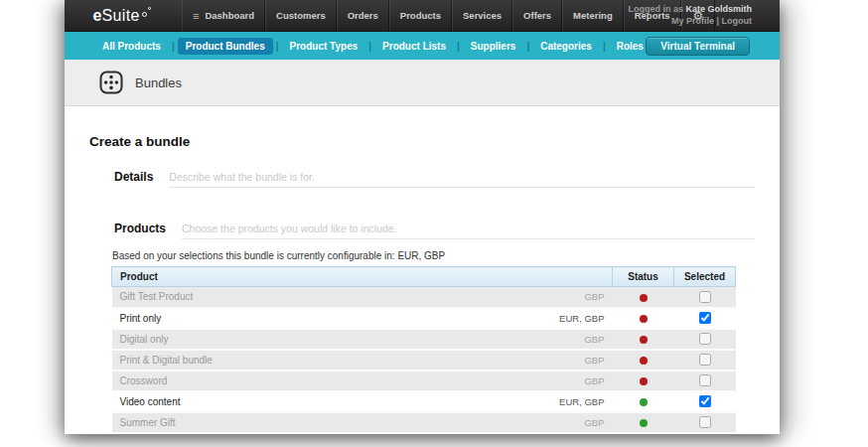 This screenshot has height=447, width=868. Describe the element at coordinates (433, 256) in the screenshot. I see `configurable-currencies-note: Based on your selections this bundle is …` at that location.